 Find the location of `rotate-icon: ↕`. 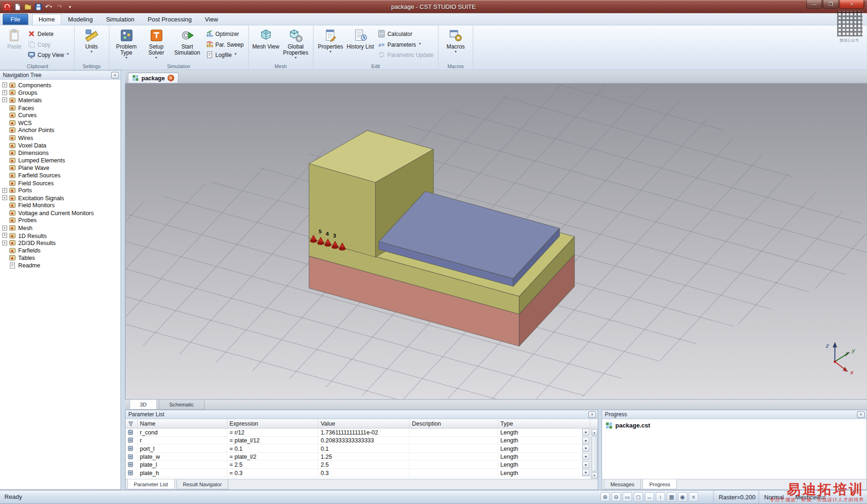

rotate-icon: ↕ is located at coordinates (660, 497).